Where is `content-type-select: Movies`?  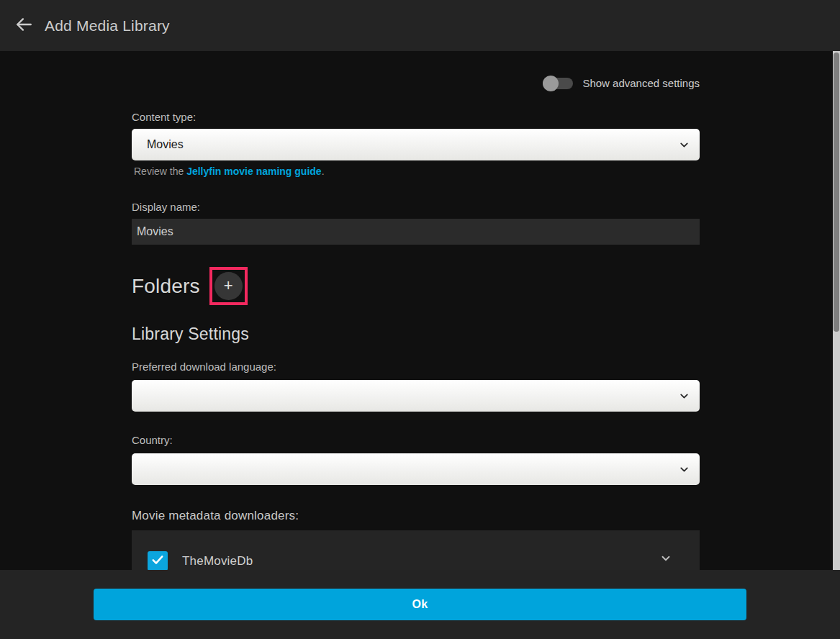
content-type-select: Movies is located at coordinates (416, 145).